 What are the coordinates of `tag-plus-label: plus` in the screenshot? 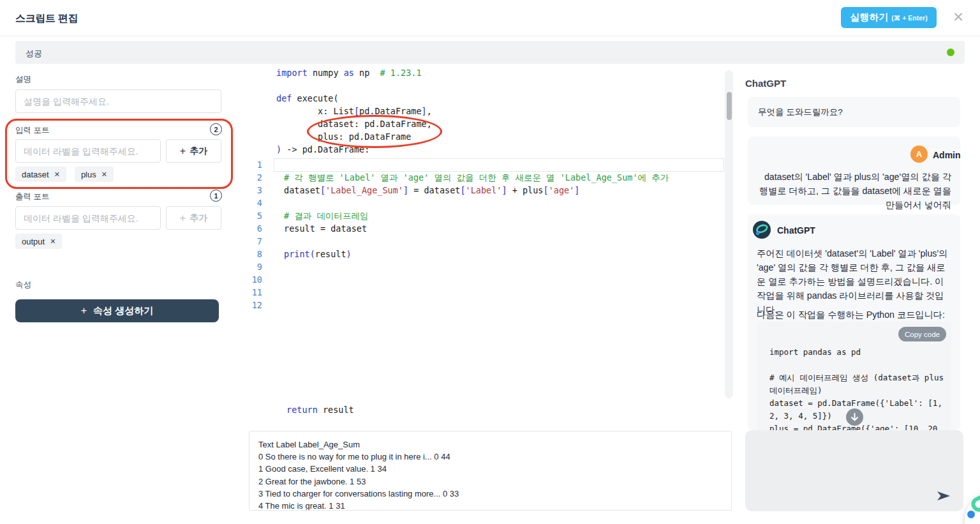 It's located at (89, 175).